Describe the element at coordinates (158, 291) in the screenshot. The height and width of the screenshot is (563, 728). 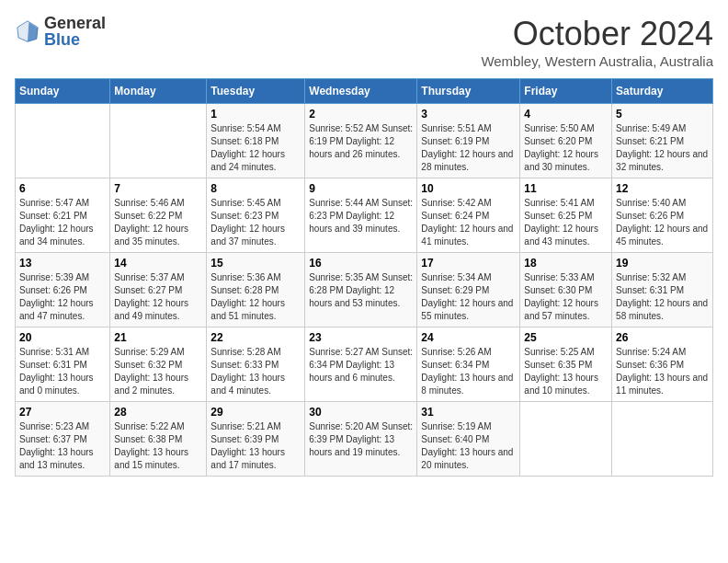
I see `calendar-cell: 14Sunrise: 5:37 AM Sunset: 6:27 PM Dayli…` at that location.